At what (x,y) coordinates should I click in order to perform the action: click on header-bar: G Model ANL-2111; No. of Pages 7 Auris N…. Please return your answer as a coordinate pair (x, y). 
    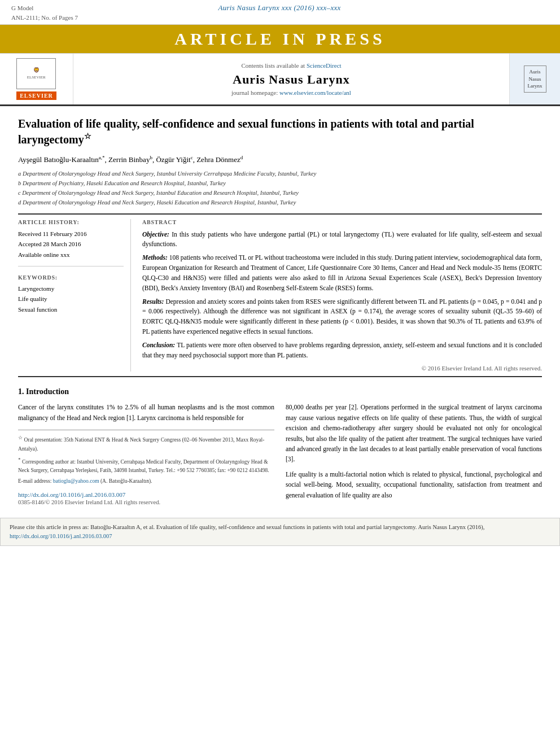
    Looking at the image, I should click on (280, 12).